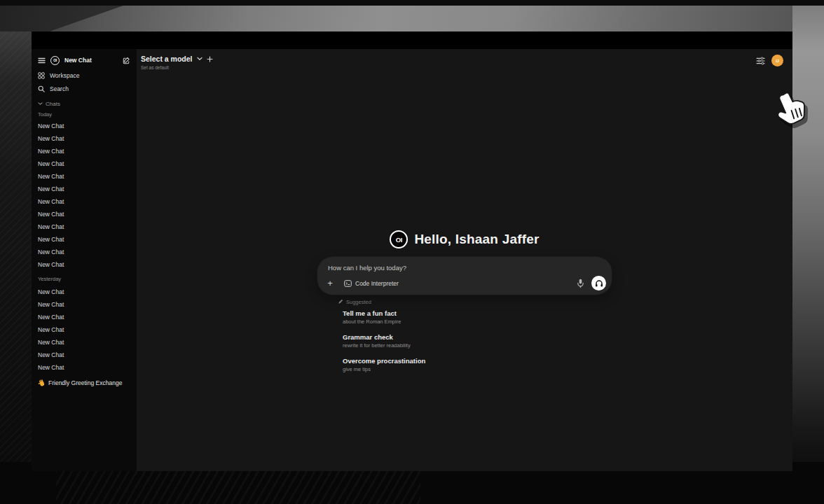 The image size is (824, 504). Describe the element at coordinates (809, 234) in the screenshot. I see `wallpaper-right` at that location.